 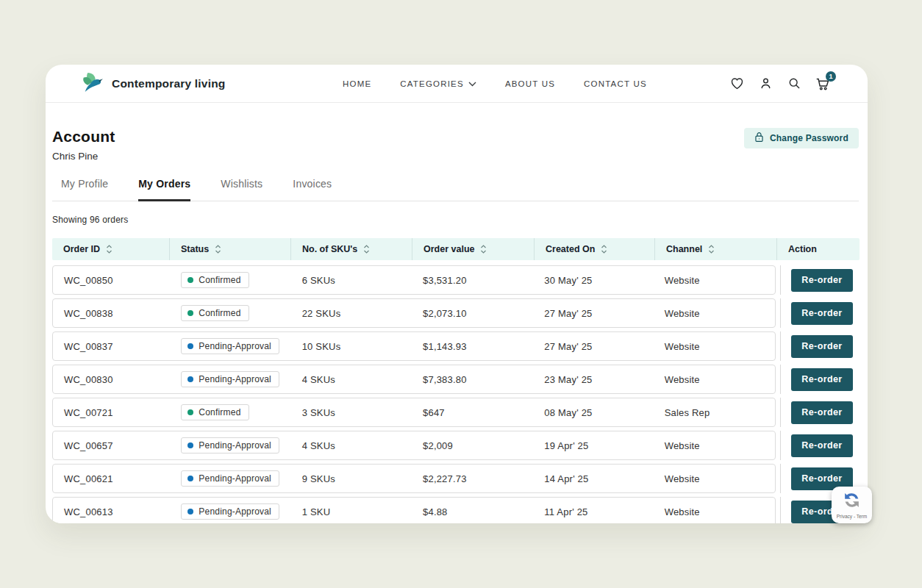 I want to click on hummingbird-logo-icon, so click(x=92, y=84).